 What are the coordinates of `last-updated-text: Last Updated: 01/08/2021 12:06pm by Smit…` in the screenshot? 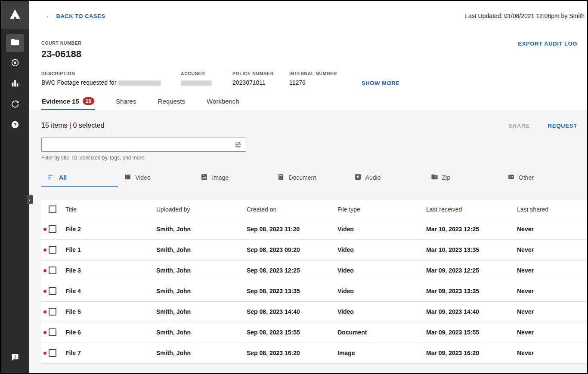 It's located at (525, 16).